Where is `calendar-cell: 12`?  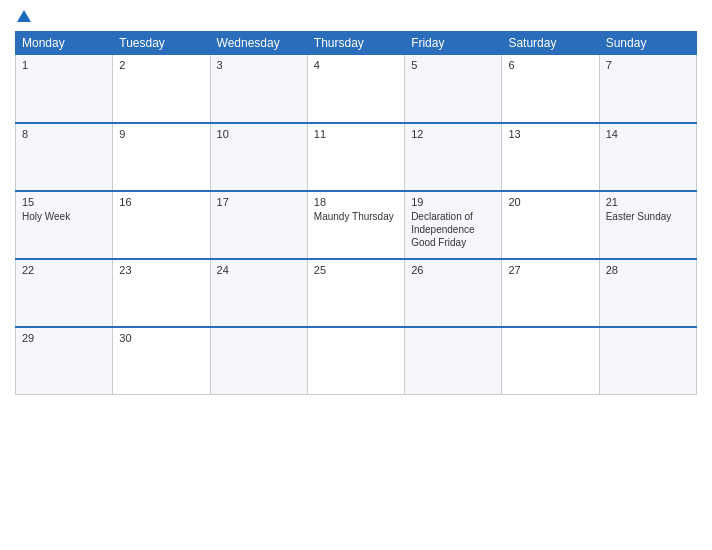
calendar-cell: 12 is located at coordinates (454, 157).